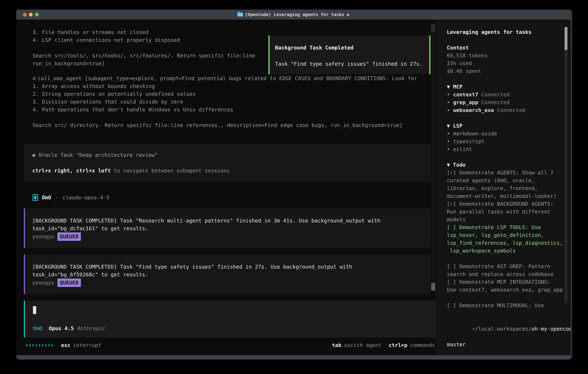  Describe the element at coordinates (509, 110) in the screenshot. I see `mcp-item: •websearch_exaConnected` at that location.